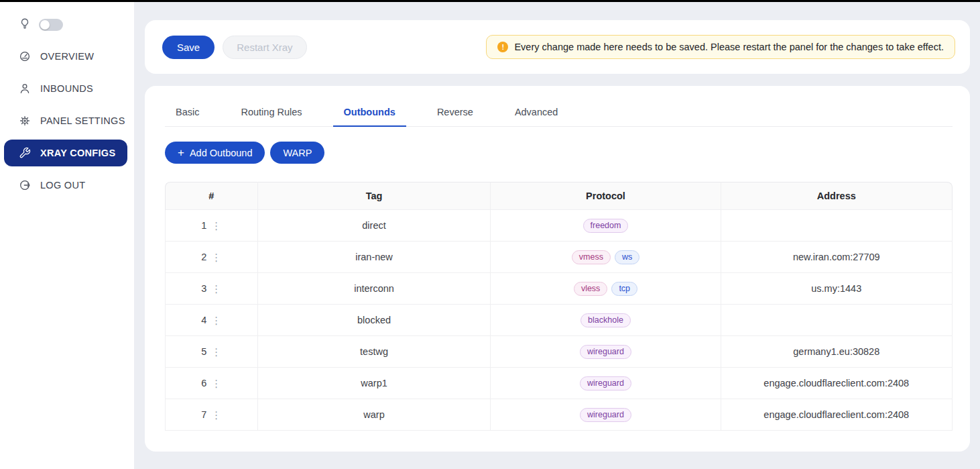  What do you see at coordinates (606, 321) in the screenshot?
I see `protocol-cell: blackhole` at bounding box center [606, 321].